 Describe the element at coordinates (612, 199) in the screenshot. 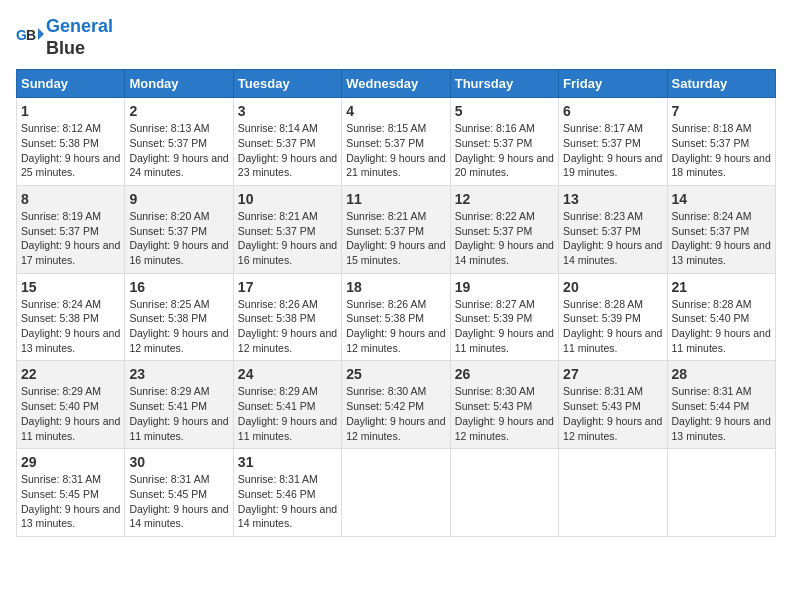

I see `day-number: 13` at that location.